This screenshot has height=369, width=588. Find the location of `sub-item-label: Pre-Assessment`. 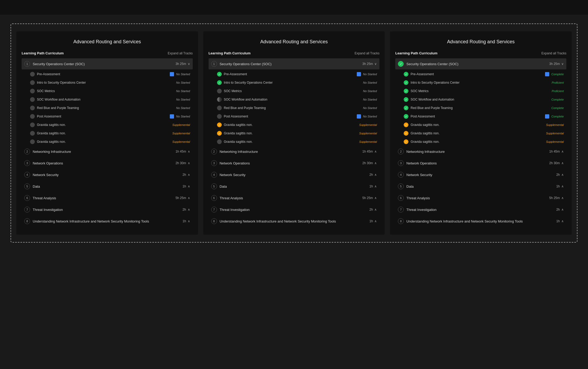

sub-item-label: Pre-Assessment is located at coordinates (477, 74).